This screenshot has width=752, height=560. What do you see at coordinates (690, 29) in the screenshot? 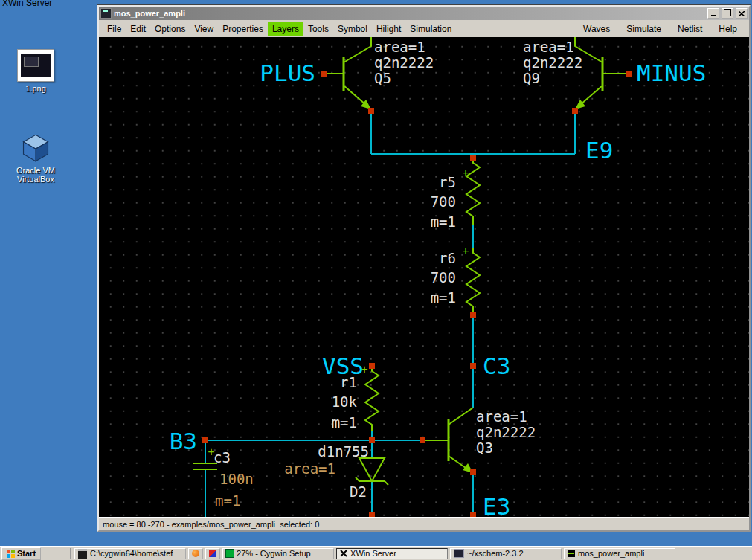
I see `menu-netlist: Netlist` at bounding box center [690, 29].